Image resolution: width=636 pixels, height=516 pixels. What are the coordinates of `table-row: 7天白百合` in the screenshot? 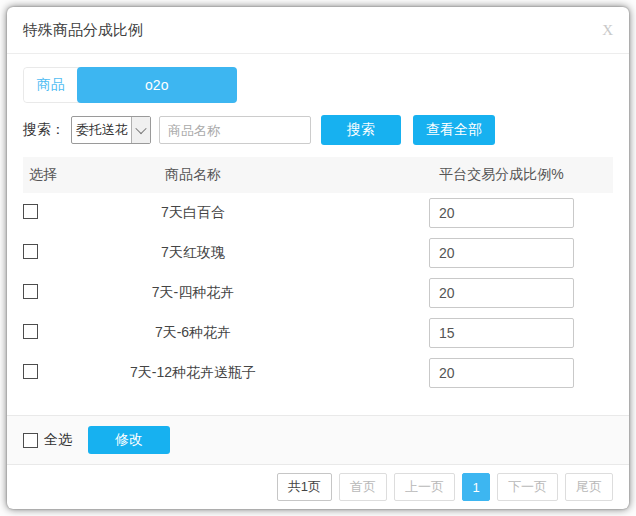 It's located at (318, 213).